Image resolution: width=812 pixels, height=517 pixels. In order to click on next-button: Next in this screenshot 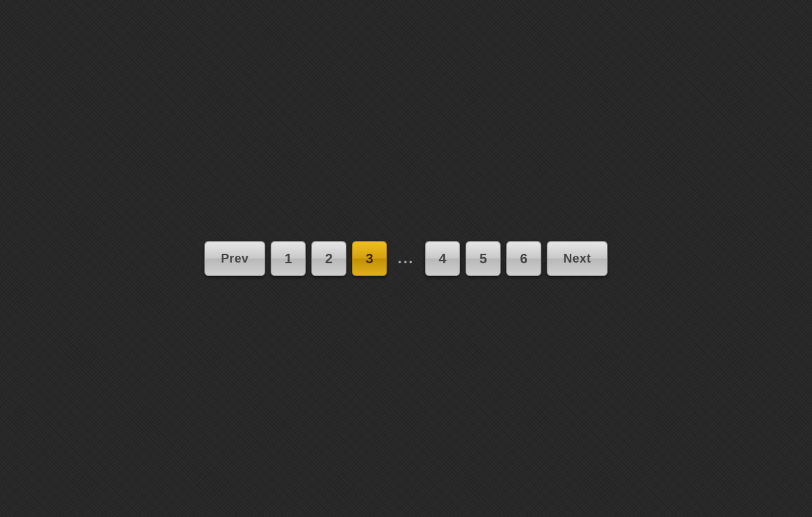, I will do `click(577, 258)`.